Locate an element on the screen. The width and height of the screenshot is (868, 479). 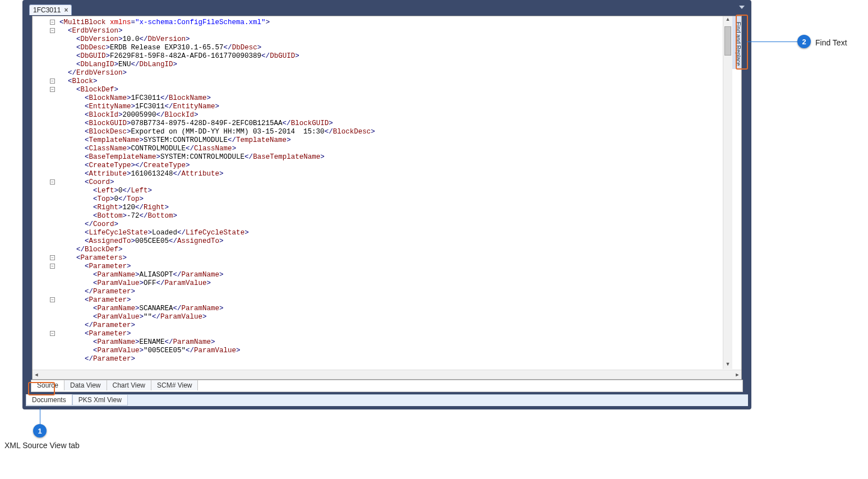
scroll-right-icon: ► is located at coordinates (737, 375).